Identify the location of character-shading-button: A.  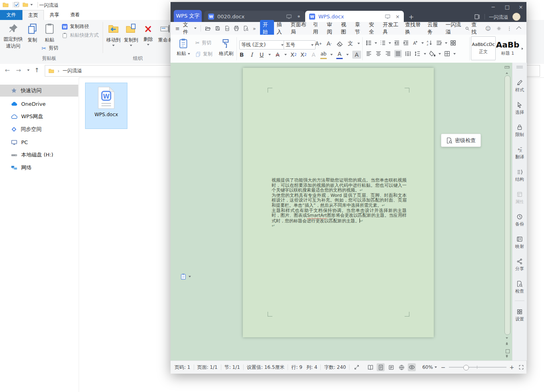
(357, 55).